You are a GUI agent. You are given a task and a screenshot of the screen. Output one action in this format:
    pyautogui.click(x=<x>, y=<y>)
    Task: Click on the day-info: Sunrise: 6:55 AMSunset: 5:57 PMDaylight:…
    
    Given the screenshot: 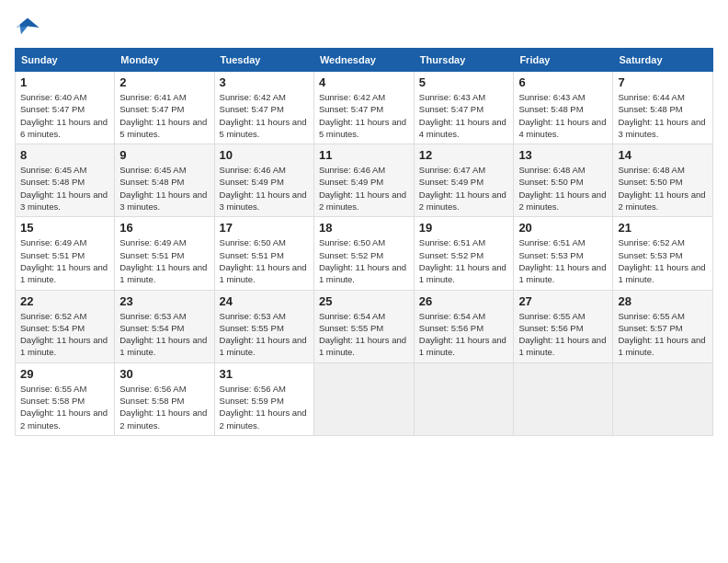 What is the action you would take?
    pyautogui.click(x=663, y=335)
    